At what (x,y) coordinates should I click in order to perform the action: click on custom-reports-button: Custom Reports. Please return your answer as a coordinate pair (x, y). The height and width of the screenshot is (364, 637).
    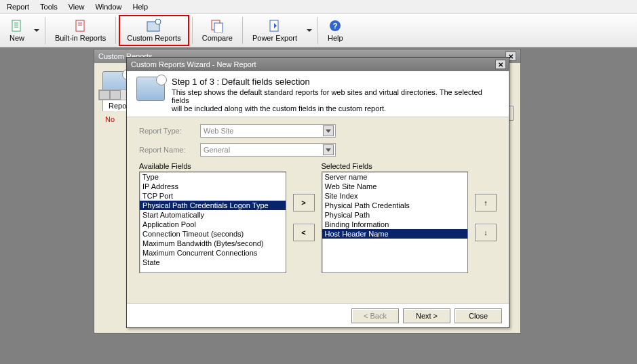
    Looking at the image, I should click on (153, 31).